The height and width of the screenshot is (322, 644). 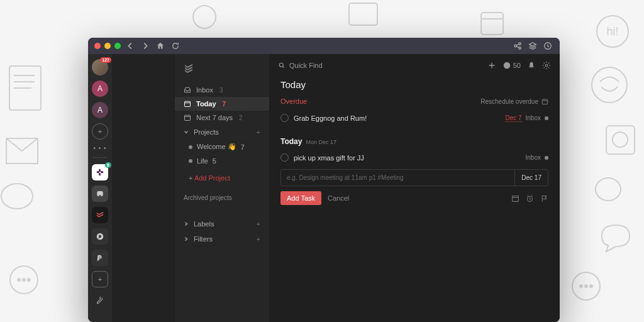 I want to click on add-task-button: Add Task, so click(x=301, y=198).